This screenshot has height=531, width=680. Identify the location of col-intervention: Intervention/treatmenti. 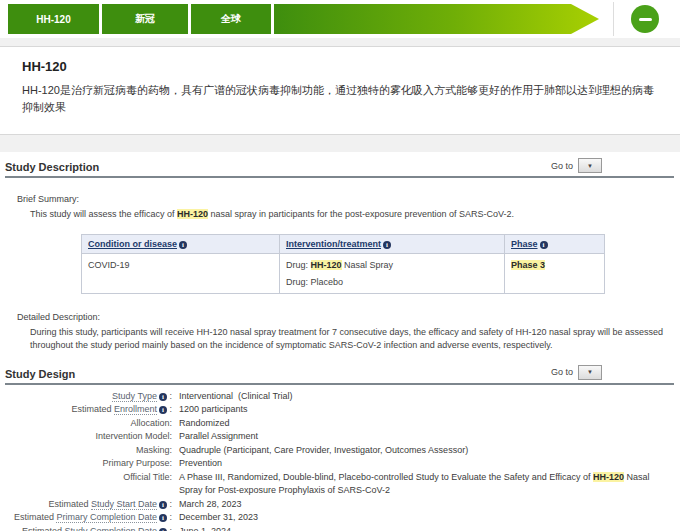
(392, 244).